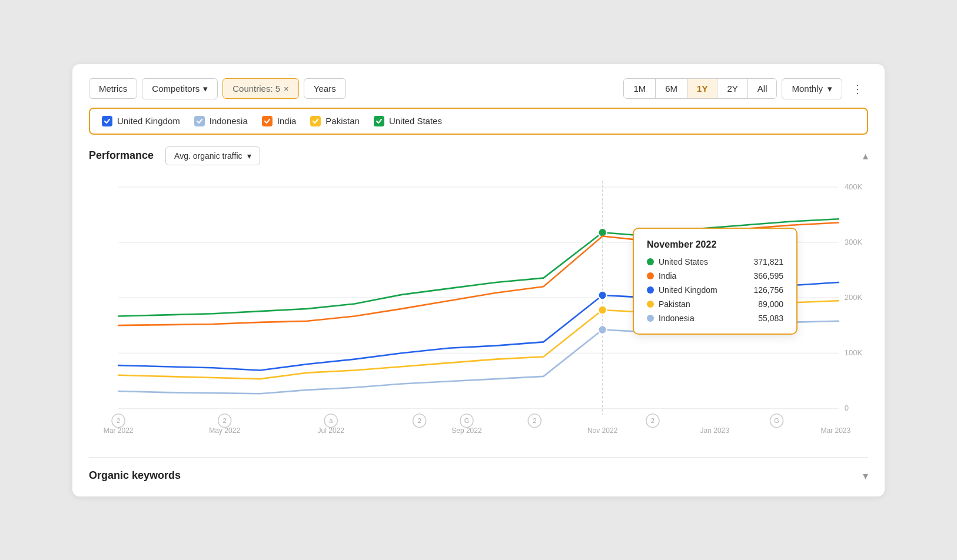 This screenshot has width=957, height=560. I want to click on countries-label: Countries: 5, so click(257, 88).